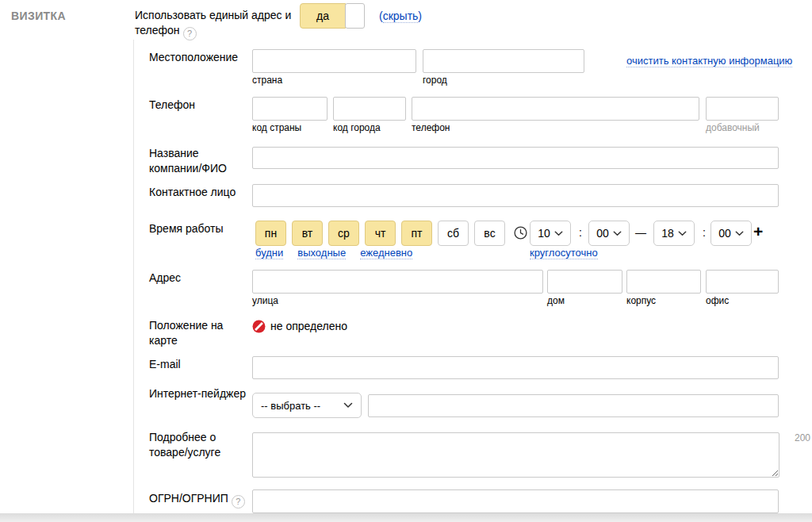 This screenshot has width=812, height=522. Describe the element at coordinates (406, 517) in the screenshot. I see `window-bottom-edge` at that location.